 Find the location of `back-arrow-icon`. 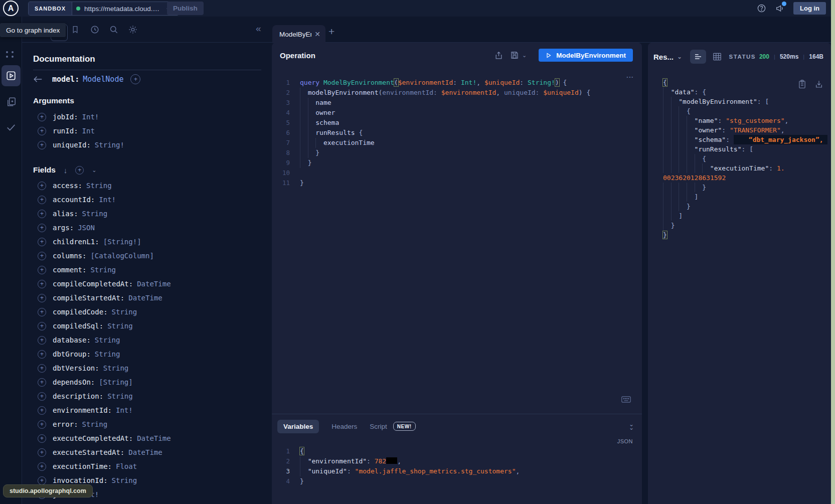

back-arrow-icon is located at coordinates (38, 79).